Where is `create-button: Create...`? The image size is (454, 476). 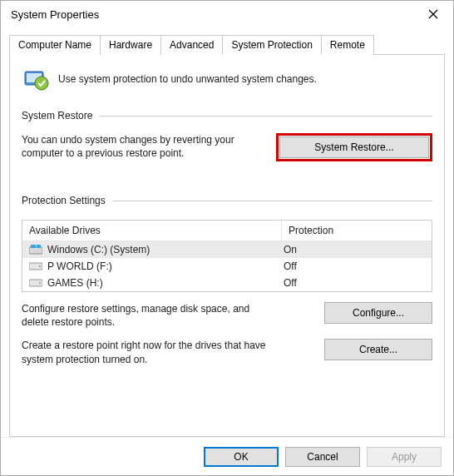 create-button: Create... is located at coordinates (378, 350).